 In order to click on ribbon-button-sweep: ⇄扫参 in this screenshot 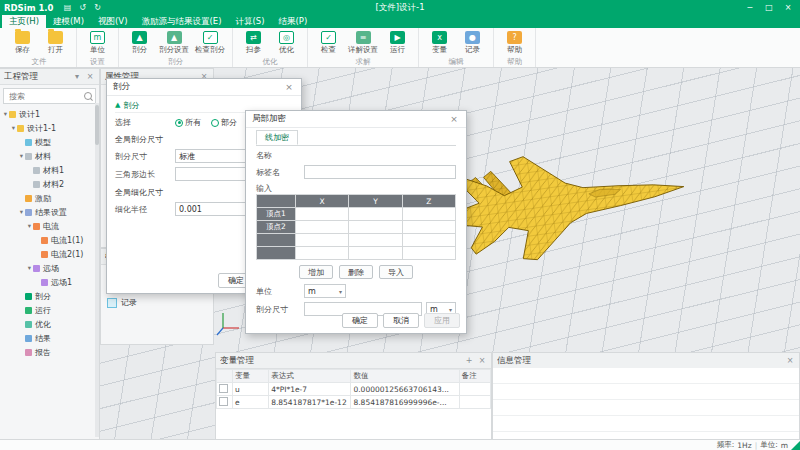, I will do `click(254, 44)`.